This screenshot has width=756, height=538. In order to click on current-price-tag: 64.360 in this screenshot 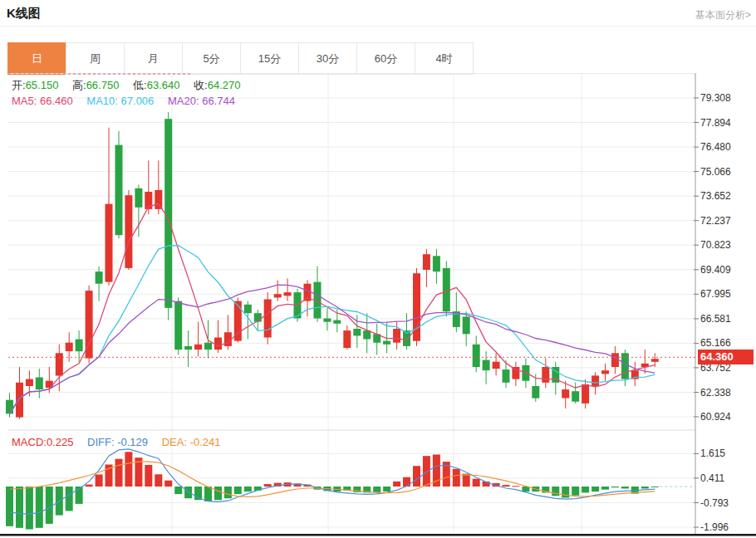, I will do `click(726, 357)`.